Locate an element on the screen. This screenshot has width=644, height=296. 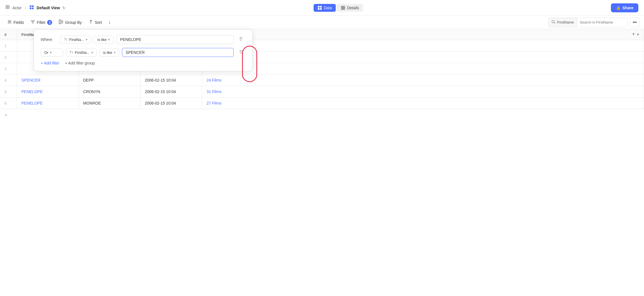
add-filter-group-button: + Add filter group is located at coordinates (80, 63).